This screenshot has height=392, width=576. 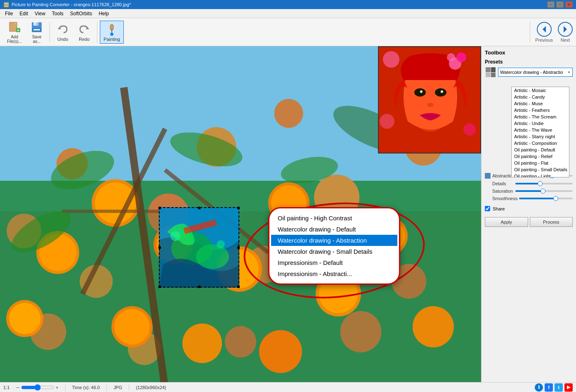 I want to click on previous-button: Previous, so click(x=544, y=32).